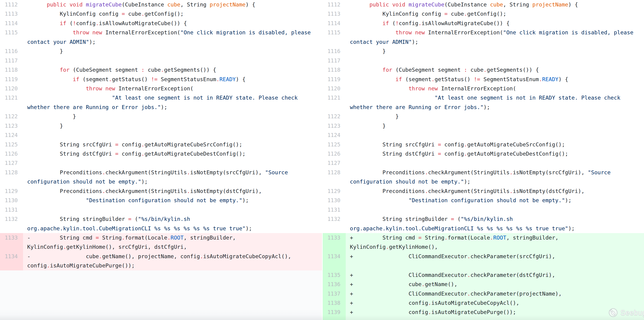 This screenshot has width=644, height=320. What do you see at coordinates (334, 284) in the screenshot?
I see `line-number: 1136` at bounding box center [334, 284].